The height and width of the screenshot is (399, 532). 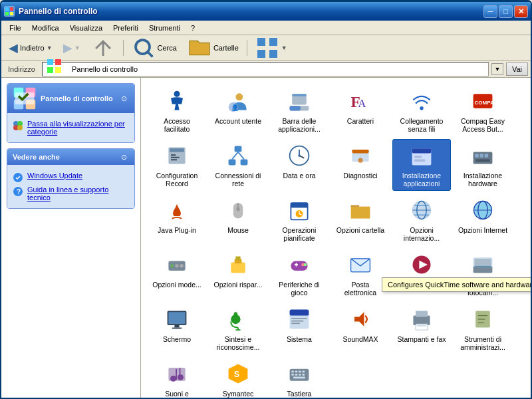 I want to click on icon-item-suoni: Suoni e periferc..., so click(x=177, y=378).